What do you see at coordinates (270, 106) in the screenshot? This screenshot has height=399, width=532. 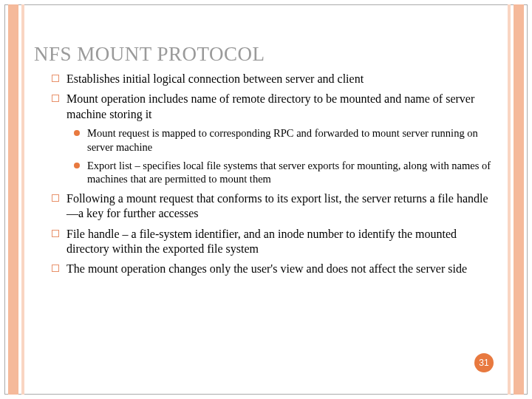 I see `list-item-text: Mount operation includes name of remote …` at bounding box center [270, 106].